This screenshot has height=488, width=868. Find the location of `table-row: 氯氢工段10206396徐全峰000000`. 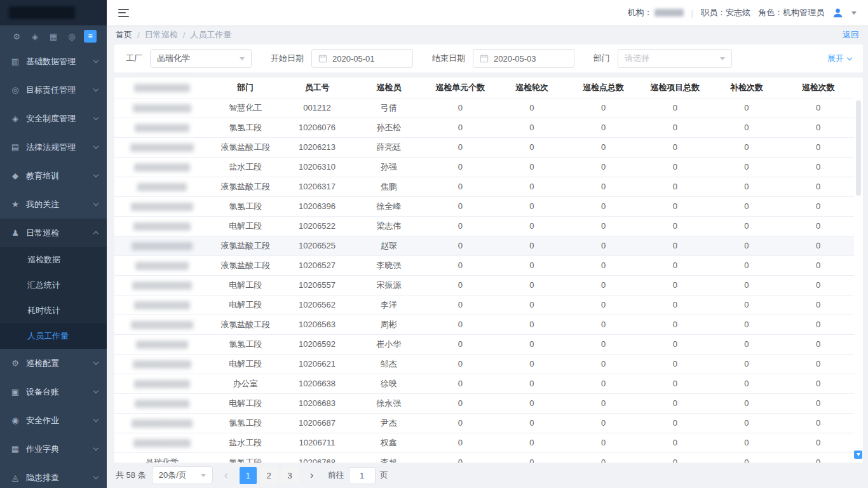

table-row: 氯氢工段10206396徐全峰000000 is located at coordinates (484, 206).